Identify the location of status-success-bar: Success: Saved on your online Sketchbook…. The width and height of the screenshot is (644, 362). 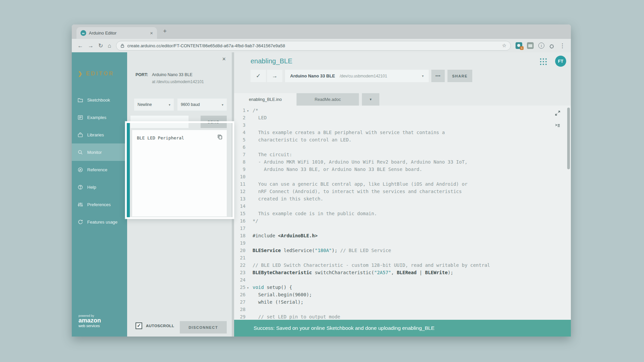
(402, 328).